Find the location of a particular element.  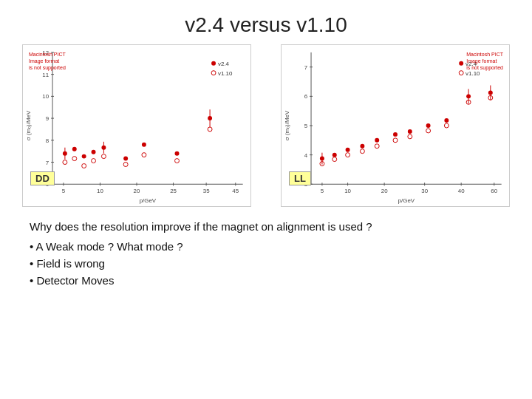

page-title: v2.4 versus v1.10 is located at coordinates (266, 25).